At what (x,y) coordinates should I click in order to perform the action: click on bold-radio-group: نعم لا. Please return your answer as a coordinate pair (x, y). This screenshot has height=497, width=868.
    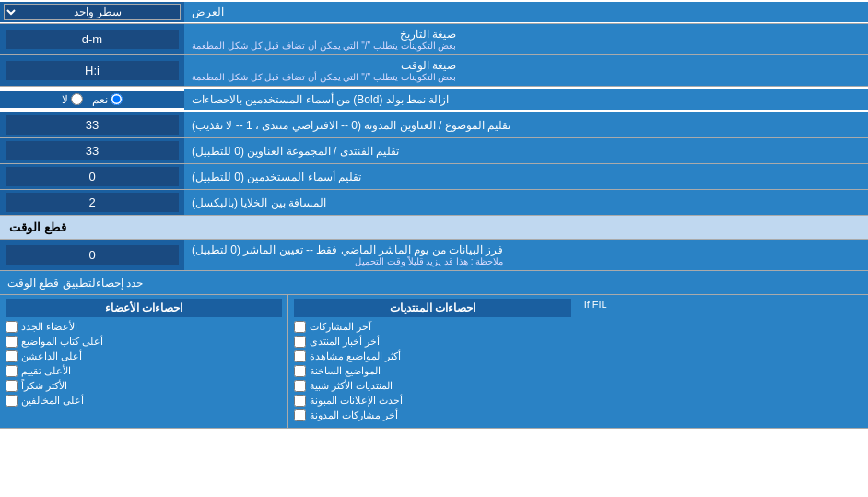
    Looking at the image, I should click on (92, 100).